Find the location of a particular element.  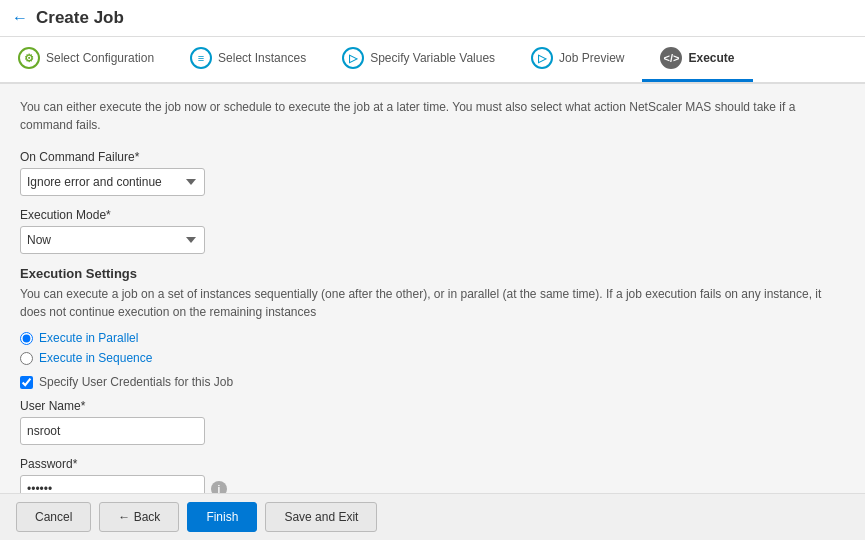

execution-settings-desc: You can execute a job on a set of instan… is located at coordinates (432, 303).